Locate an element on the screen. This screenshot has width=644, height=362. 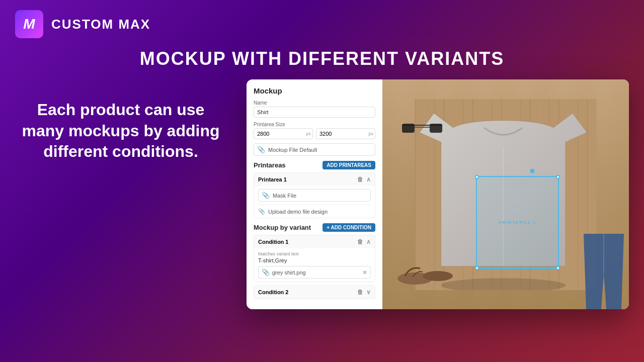
mockup-file-row: 📎 grey shirt.png ✕ is located at coordinates (314, 273).